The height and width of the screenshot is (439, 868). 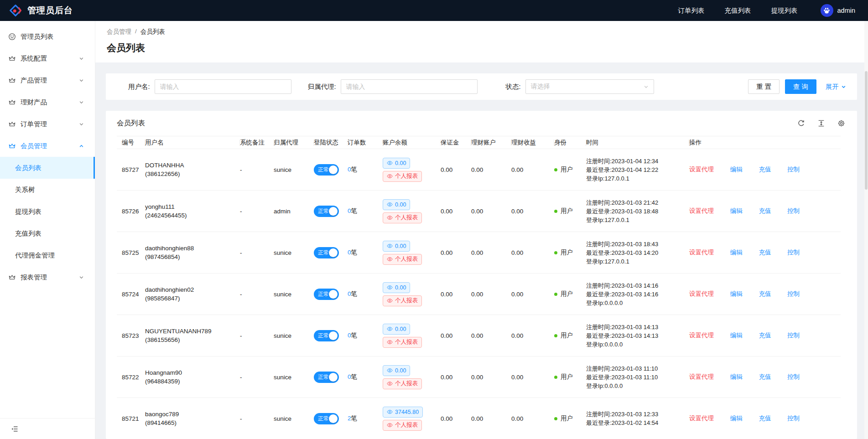 I want to click on card-title: 会员列表, so click(x=131, y=123).